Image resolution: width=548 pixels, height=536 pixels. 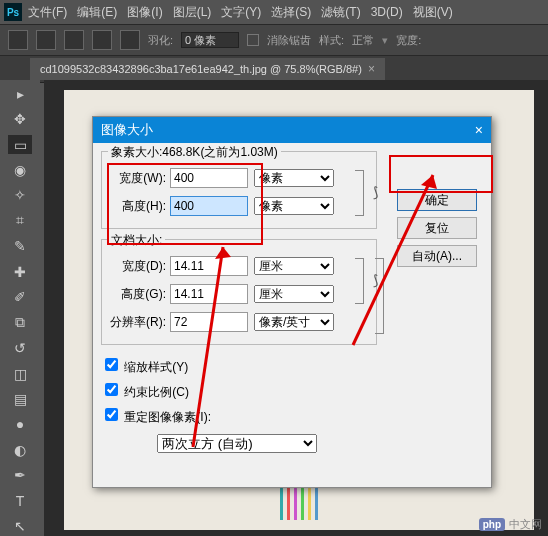 I want to click on width-label: 宽度:, so click(x=408, y=40).